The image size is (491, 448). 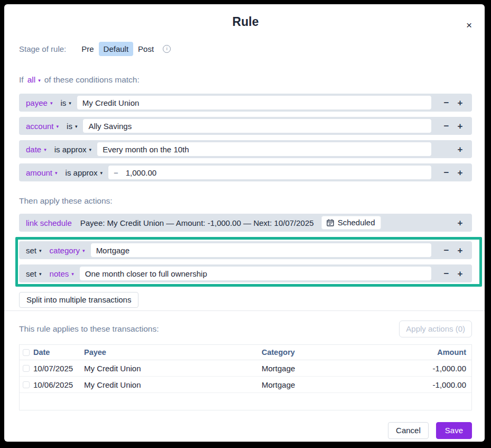 I want to click on action-row-link-schedule: link schedule Payee: My Credit Union — A…, so click(x=245, y=223).